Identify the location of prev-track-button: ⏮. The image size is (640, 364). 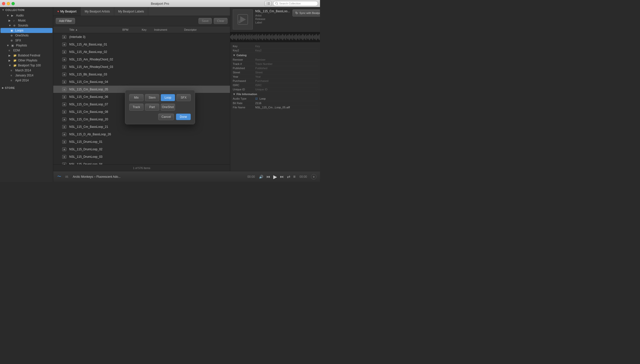
(268, 177).